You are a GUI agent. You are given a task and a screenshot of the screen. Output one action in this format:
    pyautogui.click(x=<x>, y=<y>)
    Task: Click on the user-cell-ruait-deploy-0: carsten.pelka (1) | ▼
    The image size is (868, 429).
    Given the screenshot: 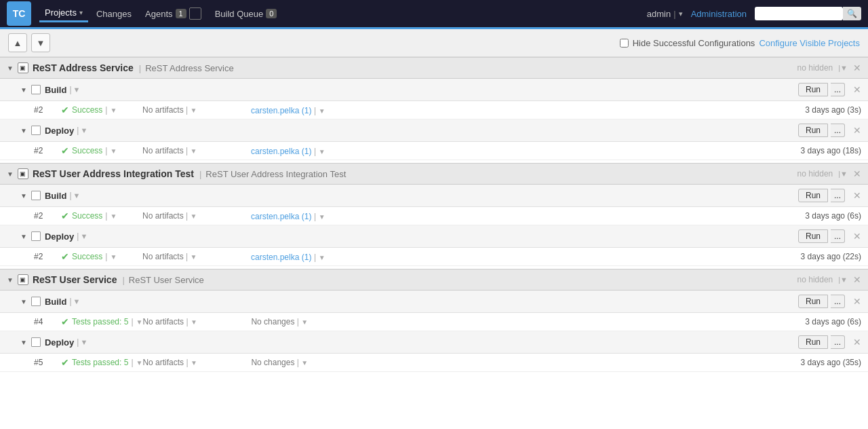 What is the action you would take?
    pyautogui.click(x=312, y=257)
    